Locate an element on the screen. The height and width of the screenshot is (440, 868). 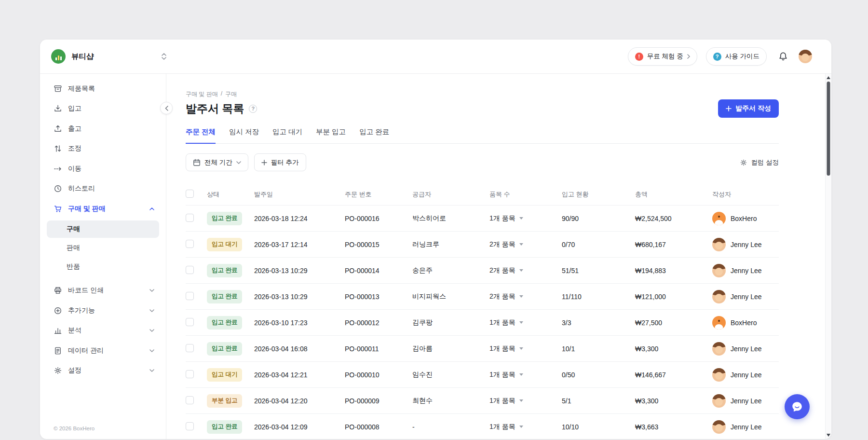
table-row: 입고 완료 2026-03-04 16:08 PO-000011 김아름 1개 … is located at coordinates (482, 348).